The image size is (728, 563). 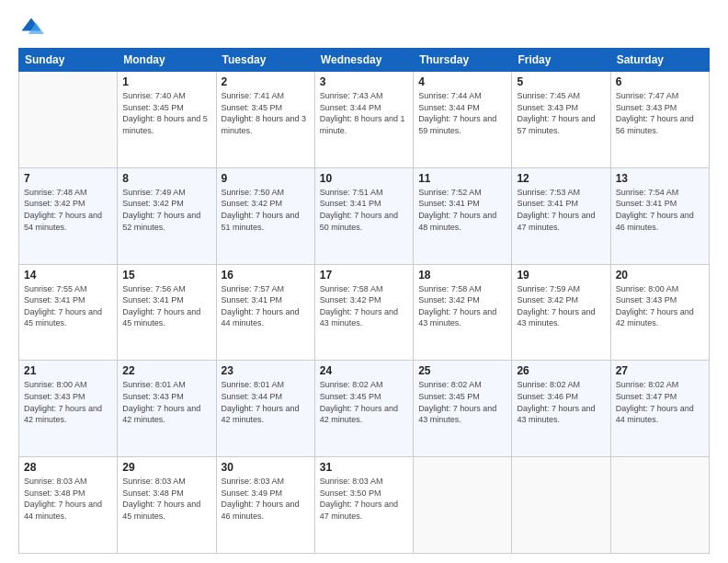 I want to click on day-number: 22, so click(x=166, y=371).